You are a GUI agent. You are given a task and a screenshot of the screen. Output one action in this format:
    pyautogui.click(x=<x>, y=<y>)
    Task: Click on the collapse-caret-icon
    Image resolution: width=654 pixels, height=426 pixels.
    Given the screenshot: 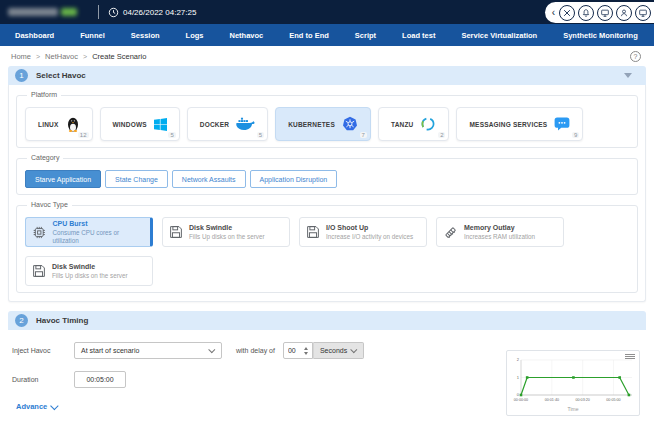 What is the action you would take?
    pyautogui.click(x=628, y=76)
    